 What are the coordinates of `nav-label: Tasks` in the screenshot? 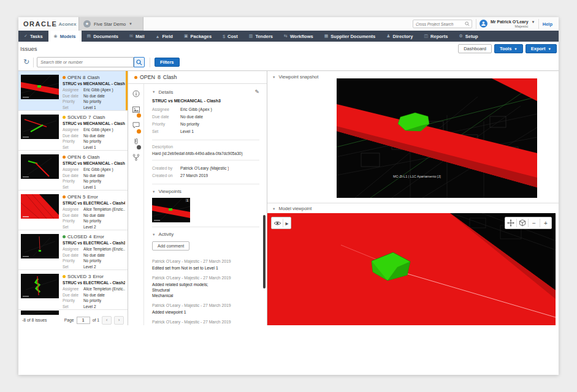 It's located at (37, 37).